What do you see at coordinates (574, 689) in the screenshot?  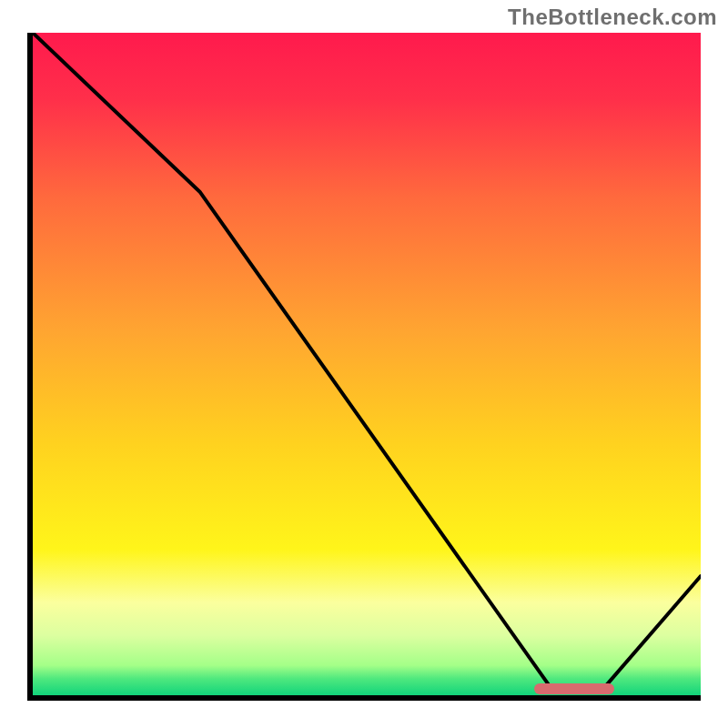 I see `flat-segment-marker` at bounding box center [574, 689].